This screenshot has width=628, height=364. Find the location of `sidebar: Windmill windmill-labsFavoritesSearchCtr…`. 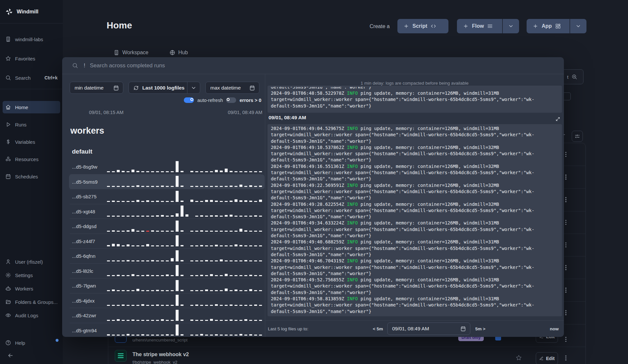

sidebar: Windmill windmill-labsFavoritesSearchCtr… is located at coordinates (31, 182).